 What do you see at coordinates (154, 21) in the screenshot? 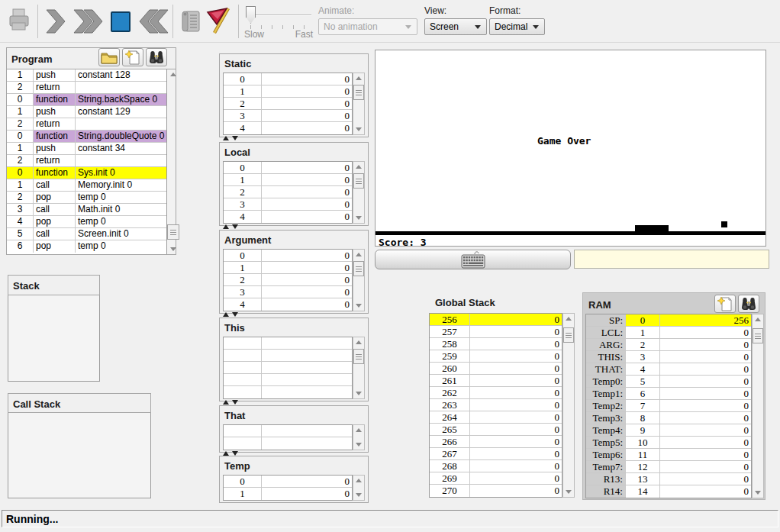
I see `reset-button` at bounding box center [154, 21].